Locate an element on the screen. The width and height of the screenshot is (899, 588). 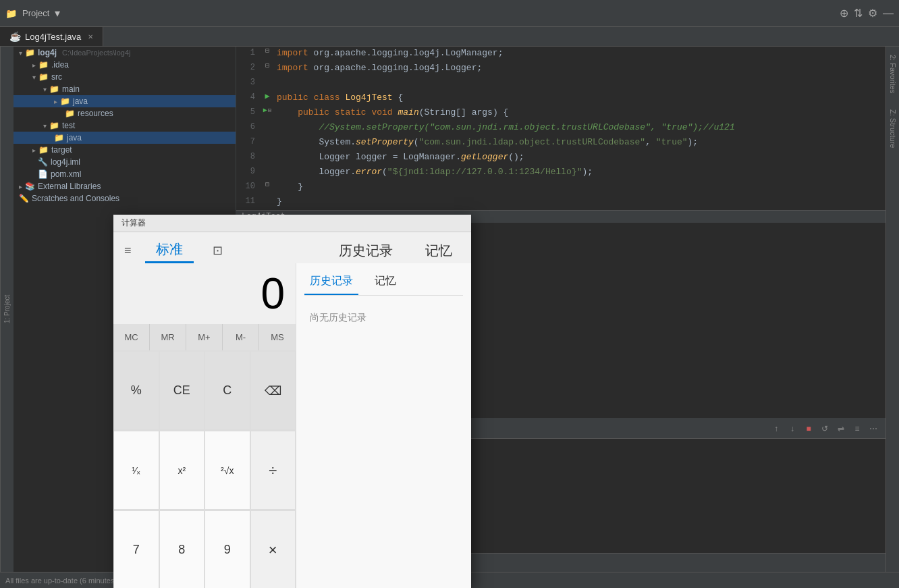
calc-memory-tab-header: 记忆 is located at coordinates (439, 251).